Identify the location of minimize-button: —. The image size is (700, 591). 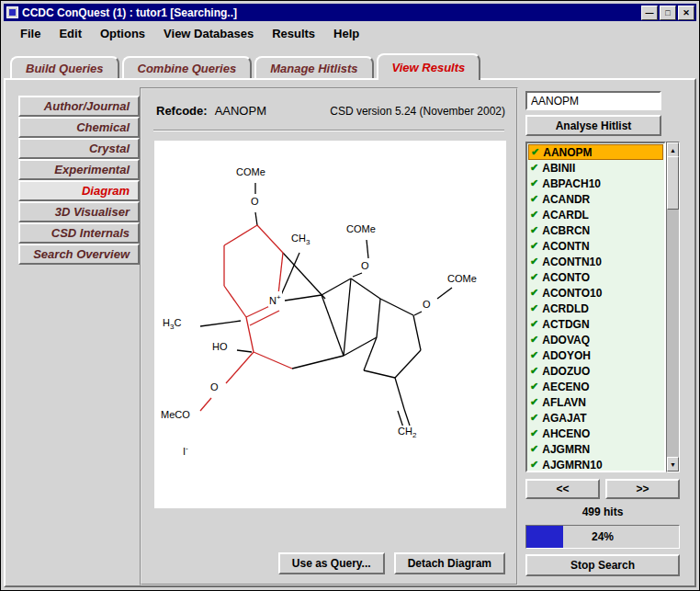
(649, 13).